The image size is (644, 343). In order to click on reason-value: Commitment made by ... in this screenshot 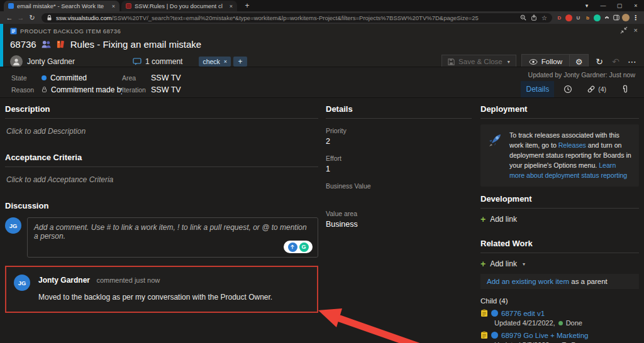, I will do `click(82, 90)`.